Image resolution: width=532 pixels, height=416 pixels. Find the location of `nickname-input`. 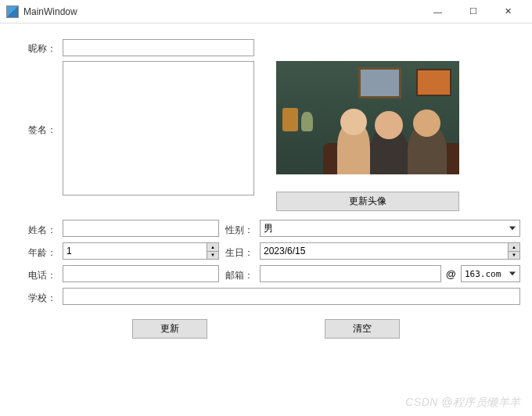

nickname-input is located at coordinates (158, 48).